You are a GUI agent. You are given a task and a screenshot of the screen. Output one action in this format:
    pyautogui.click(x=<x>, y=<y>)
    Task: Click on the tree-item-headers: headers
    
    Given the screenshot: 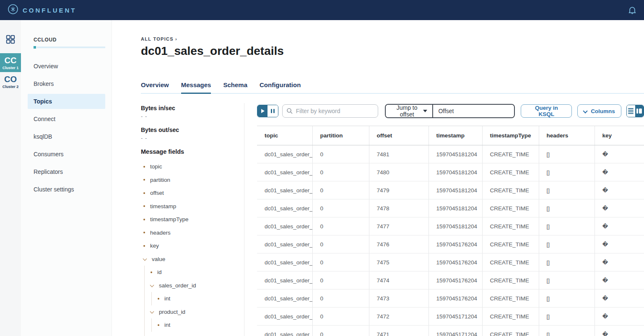 What is the action you would take?
    pyautogui.click(x=192, y=233)
    